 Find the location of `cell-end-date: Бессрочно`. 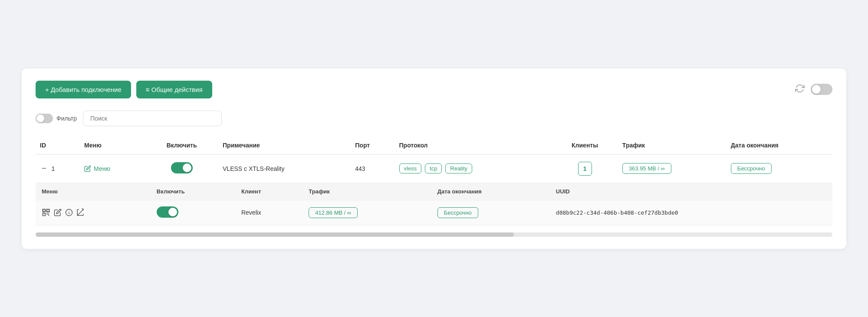

cell-end-date: Бессрочно is located at coordinates (779, 169).